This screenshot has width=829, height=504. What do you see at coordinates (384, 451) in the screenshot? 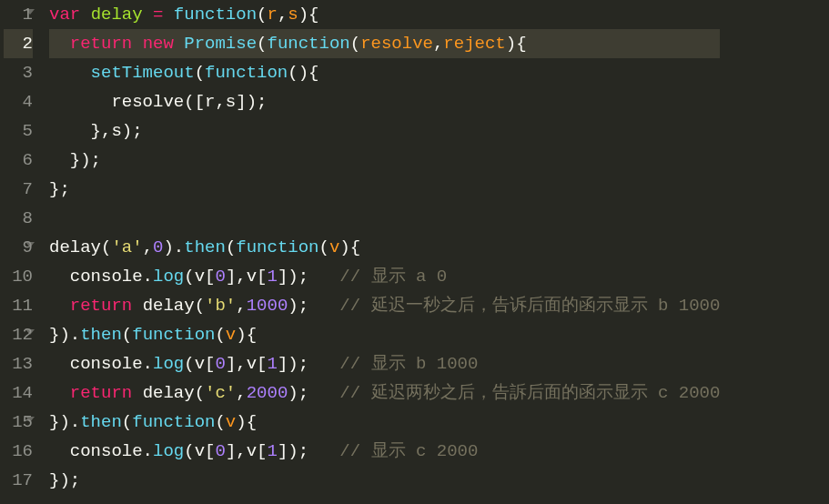
I see `code-line: console.log(v[0],v[1]); // 显示 c 2000` at bounding box center [384, 451].